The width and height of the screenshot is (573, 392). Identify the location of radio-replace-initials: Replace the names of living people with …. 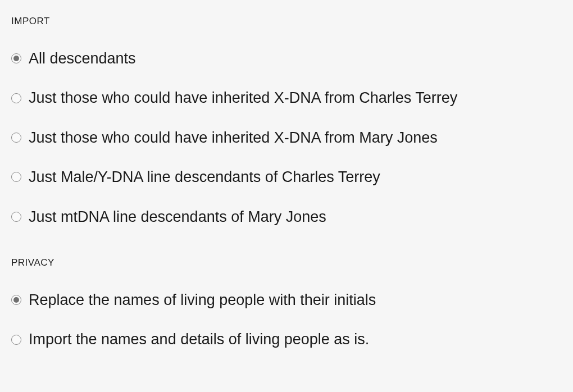
(286, 300).